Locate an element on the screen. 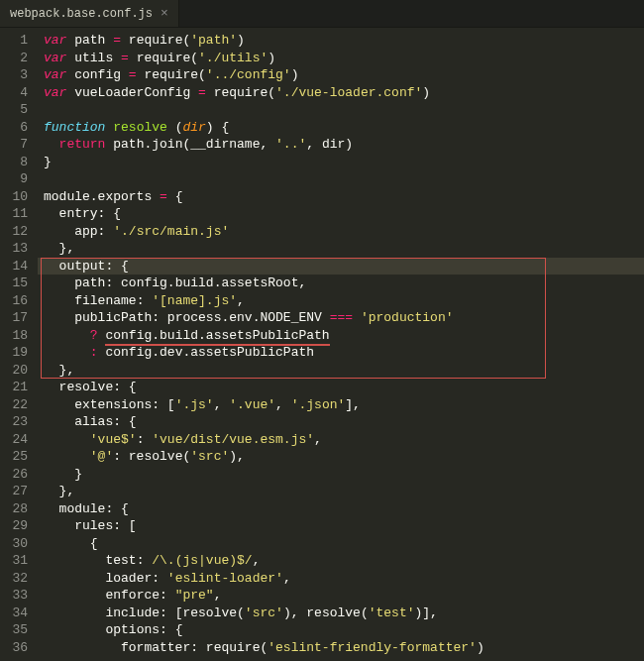 This screenshot has height=661, width=644. token: function is located at coordinates (74, 127).